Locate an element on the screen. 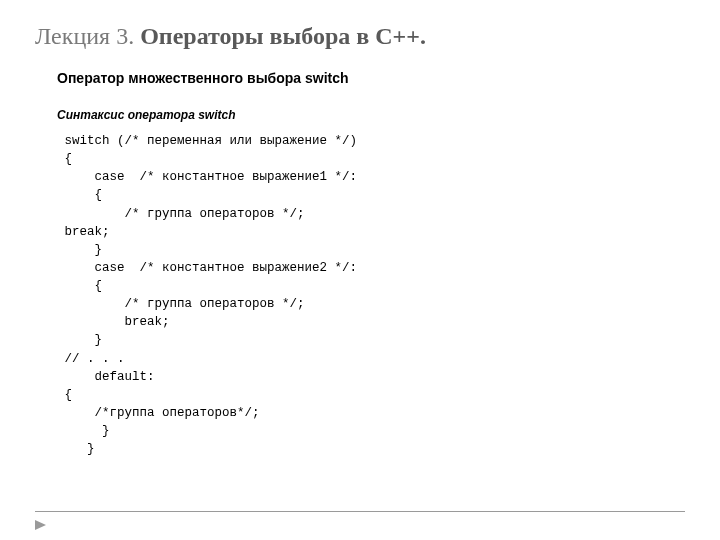  footer-divider is located at coordinates (360, 512).